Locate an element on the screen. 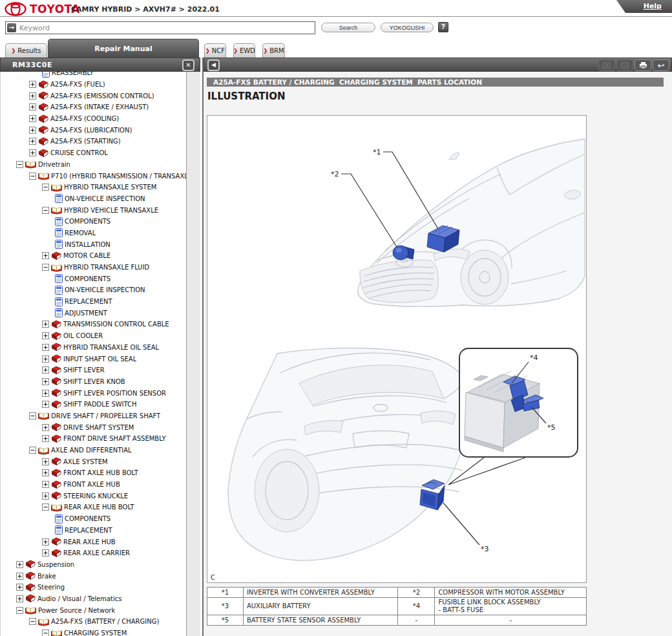 The height and width of the screenshot is (636, 672). tree-item: DRIVE SHAFT SYSTEM is located at coordinates (93, 427).